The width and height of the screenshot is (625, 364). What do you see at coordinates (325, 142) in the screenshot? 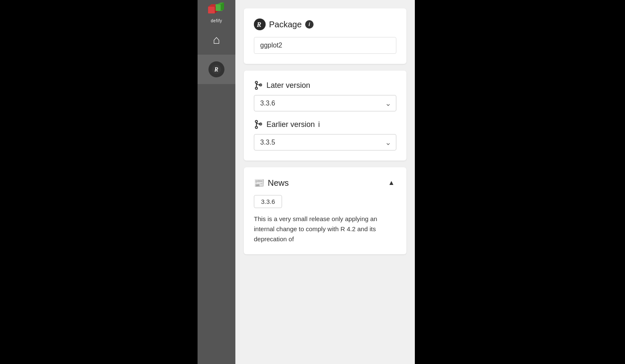
I see `earlier-version-select: 3.3.5 3.3.4 3.3.3 3.3.2` at bounding box center [325, 142].